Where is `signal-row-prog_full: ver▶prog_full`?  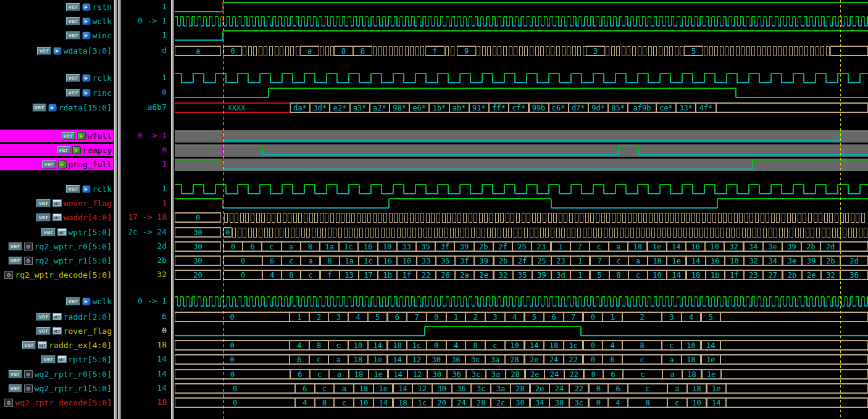
signal-row-prog_full: ver▶prog_full is located at coordinates (57, 164).